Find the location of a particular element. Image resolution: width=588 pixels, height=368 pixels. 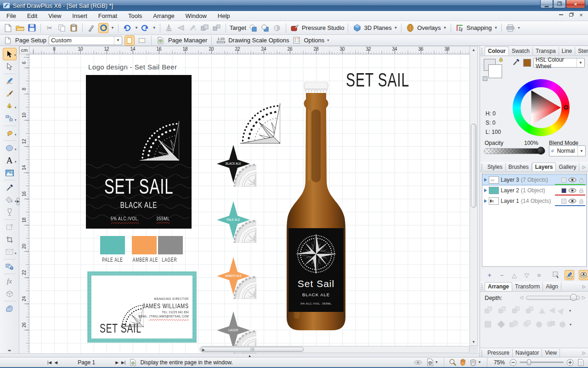

colour-picker-icon is located at coordinates (516, 62).